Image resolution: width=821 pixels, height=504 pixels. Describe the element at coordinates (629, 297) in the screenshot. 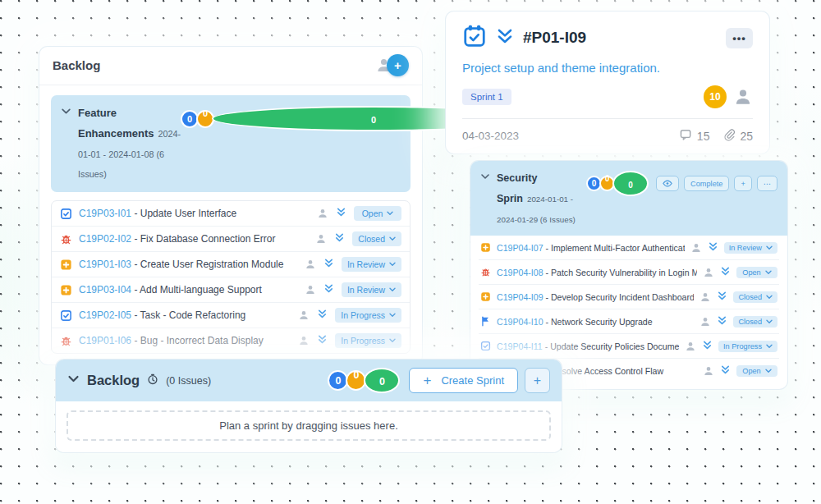

I see `issue-row: C19P04-I09 - Develop Security Incident D…` at that location.